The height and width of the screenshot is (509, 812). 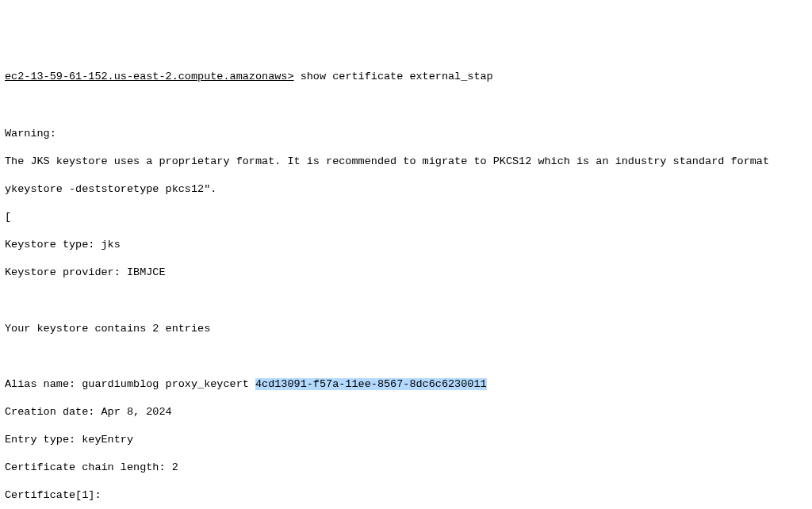 What do you see at coordinates (406, 440) in the screenshot?
I see `entry-type: Entry type: keyEntry` at bounding box center [406, 440].